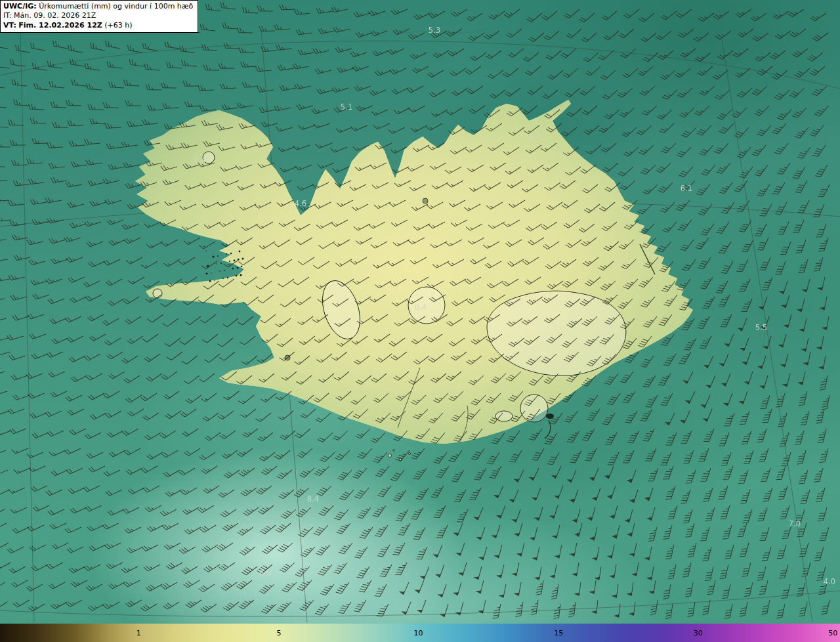  What do you see at coordinates (98, 16) in the screenshot?
I see `title-line-init: IT: Mán. 09. 02. 2026 21Z` at bounding box center [98, 16].